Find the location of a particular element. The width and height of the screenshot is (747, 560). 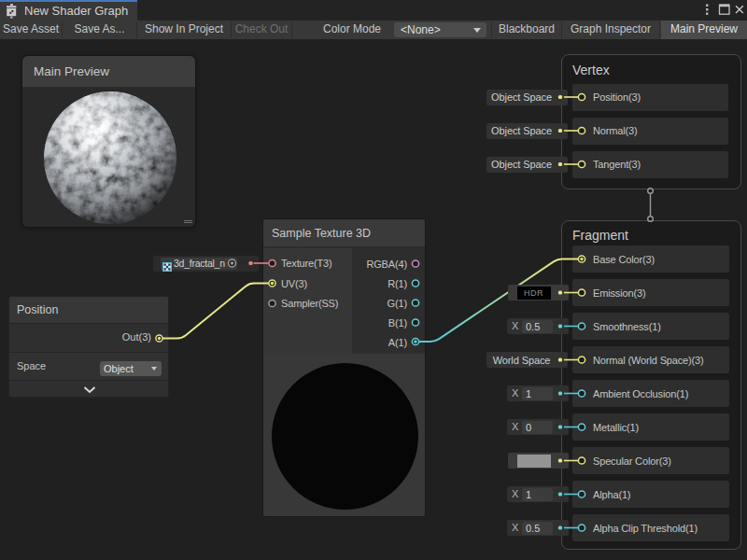

close-x-icon is located at coordinates (740, 10).